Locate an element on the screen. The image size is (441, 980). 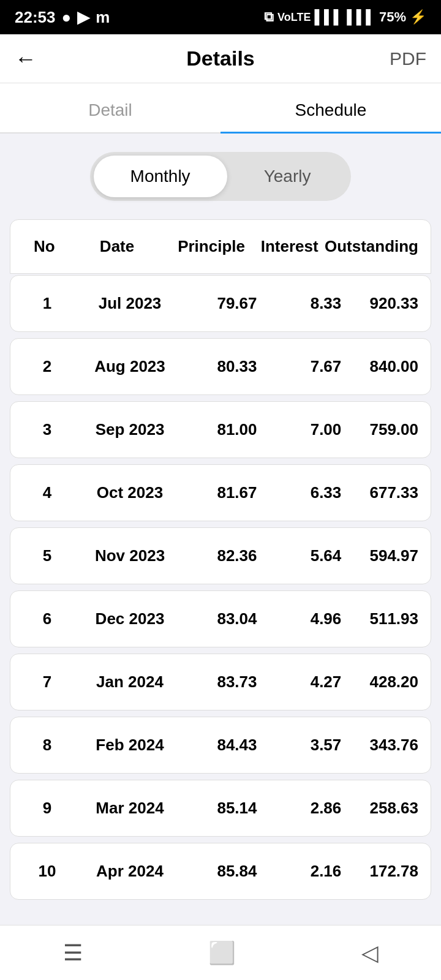
table-row: 8 Feb 2024 84.43 3.57 343.76 is located at coordinates (221, 745).